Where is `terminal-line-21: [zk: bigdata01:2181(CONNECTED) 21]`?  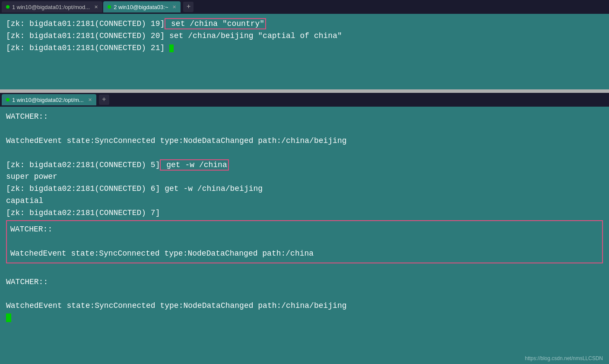
terminal-line-21: [zk: bigdata01:2181(CONNECTED) 21] is located at coordinates (304, 48).